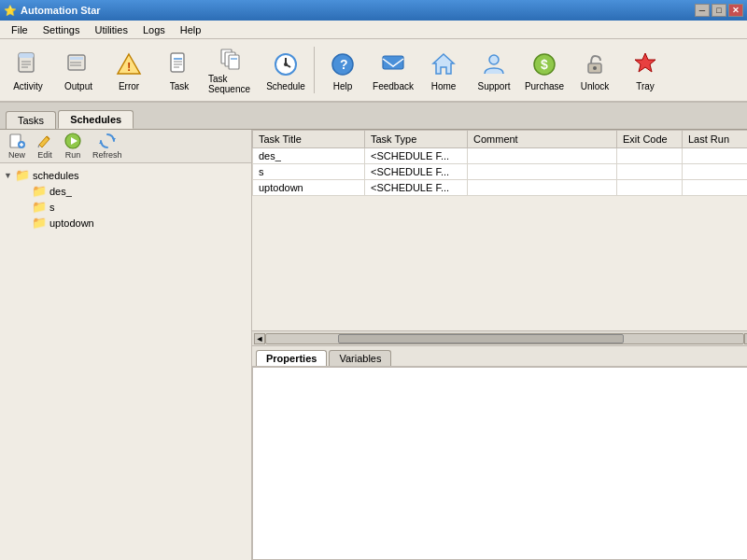 The width and height of the screenshot is (747, 560). Describe the element at coordinates (28, 64) in the screenshot. I see `activity-icon` at that location.